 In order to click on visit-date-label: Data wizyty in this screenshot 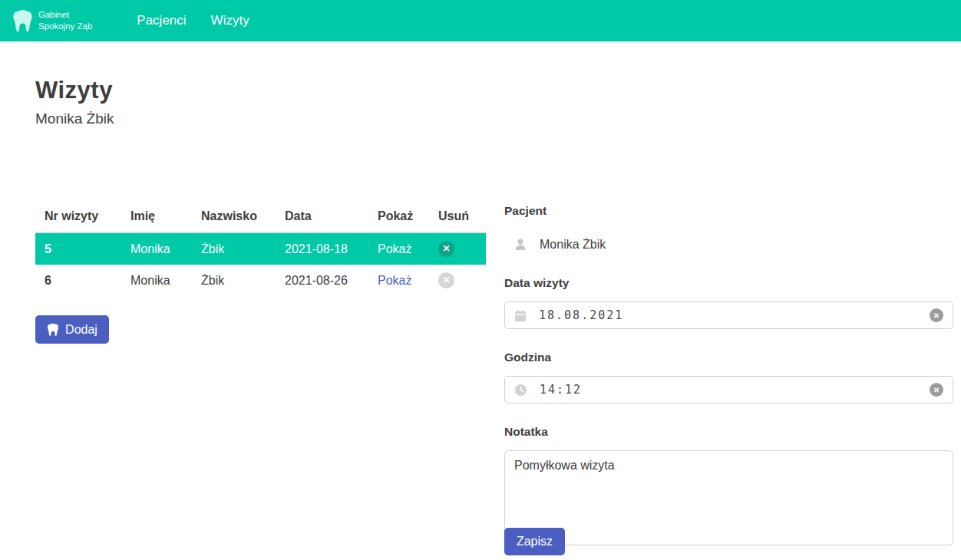, I will do `click(729, 283)`.